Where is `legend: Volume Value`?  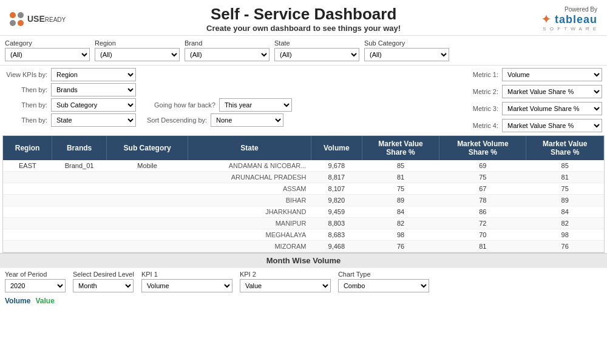
legend: Volume Value is located at coordinates (304, 301).